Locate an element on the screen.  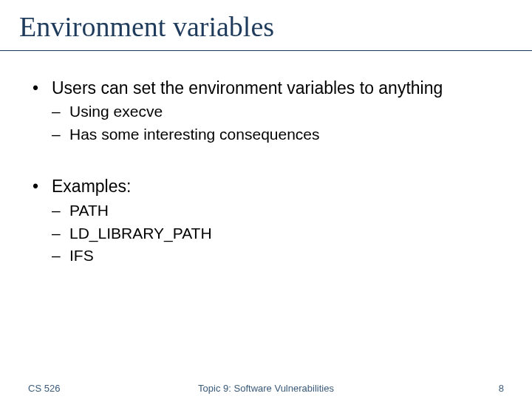
sub-bullet-item: – PATH is located at coordinates (276, 211).